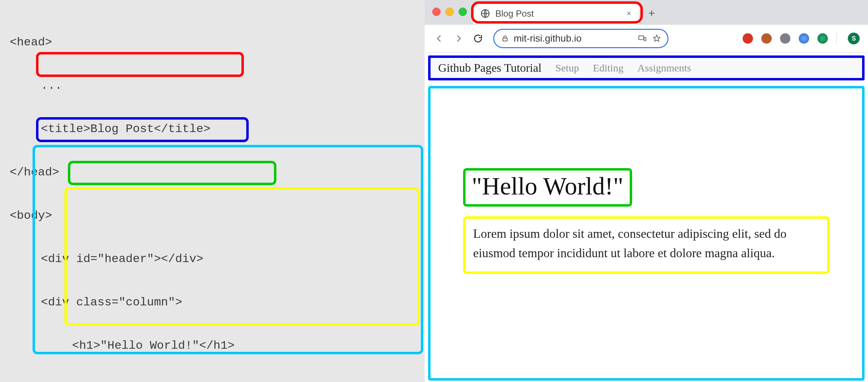  I want to click on forward-button, so click(459, 38).